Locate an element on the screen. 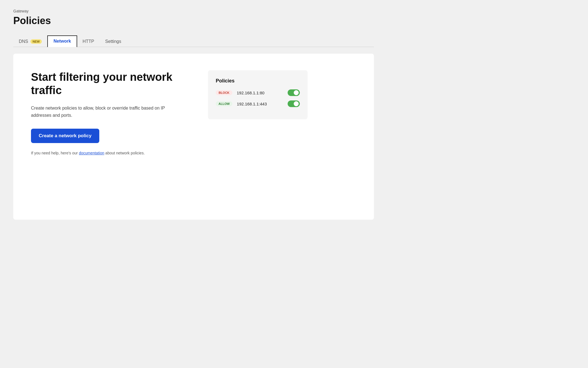  breadcrumb: Gateway is located at coordinates (194, 11).